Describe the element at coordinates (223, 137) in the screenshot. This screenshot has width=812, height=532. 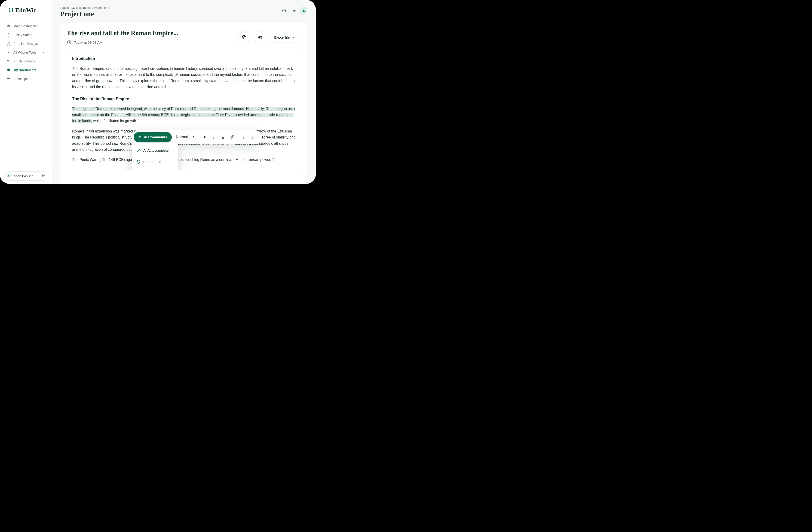
I see `underline-button` at that location.